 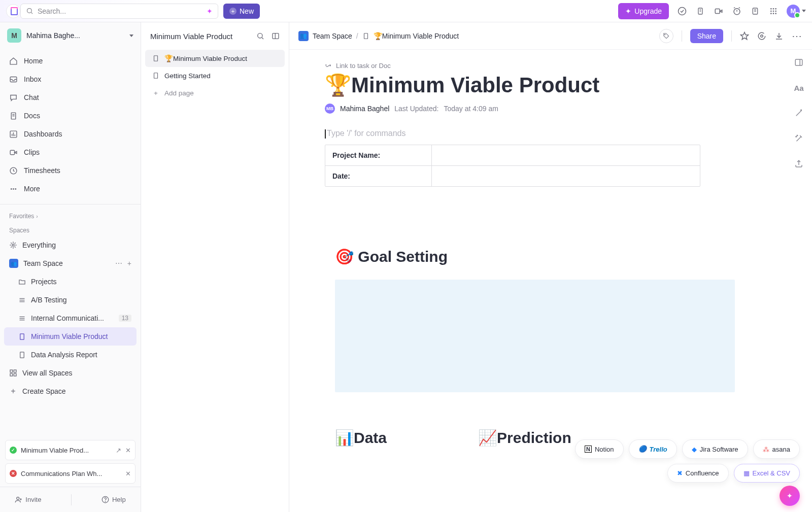 What do you see at coordinates (361, 437) in the screenshot?
I see `data-heading: 📊Data` at bounding box center [361, 437].